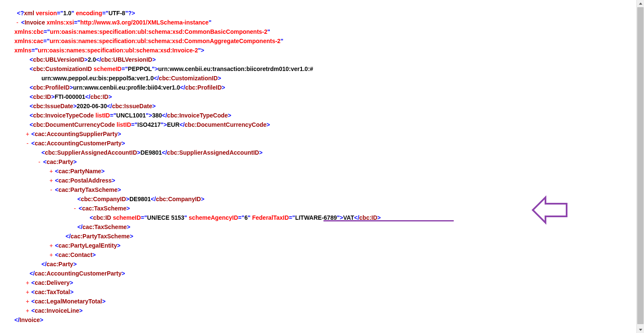 The width and height of the screenshot is (644, 333). What do you see at coordinates (326, 87) in the screenshot?
I see `profile-id: <cbc:ProfileID>urn:www.cenbii.eu:profile…` at bounding box center [326, 87].